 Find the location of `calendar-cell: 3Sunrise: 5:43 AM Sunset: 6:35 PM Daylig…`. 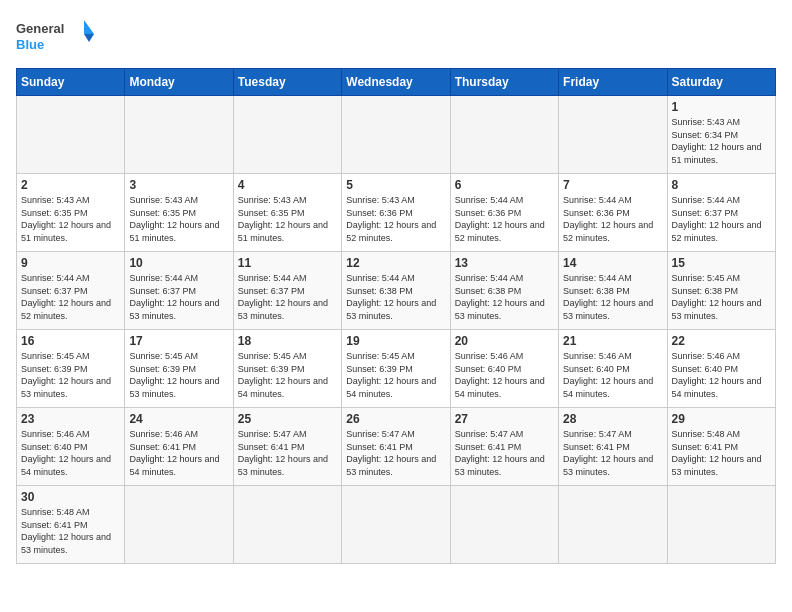

calendar-cell: 3Sunrise: 5:43 AM Sunset: 6:35 PM Daylig… is located at coordinates (179, 213).